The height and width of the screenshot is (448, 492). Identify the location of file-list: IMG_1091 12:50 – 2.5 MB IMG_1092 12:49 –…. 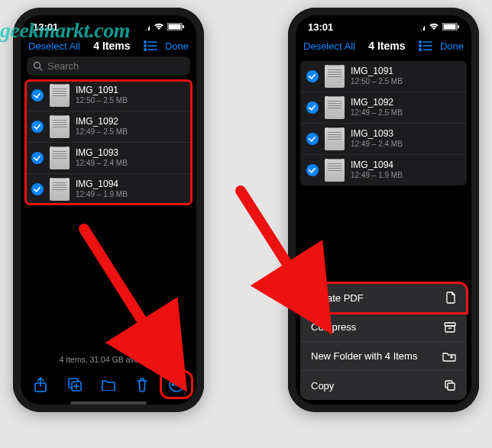
(108, 142).